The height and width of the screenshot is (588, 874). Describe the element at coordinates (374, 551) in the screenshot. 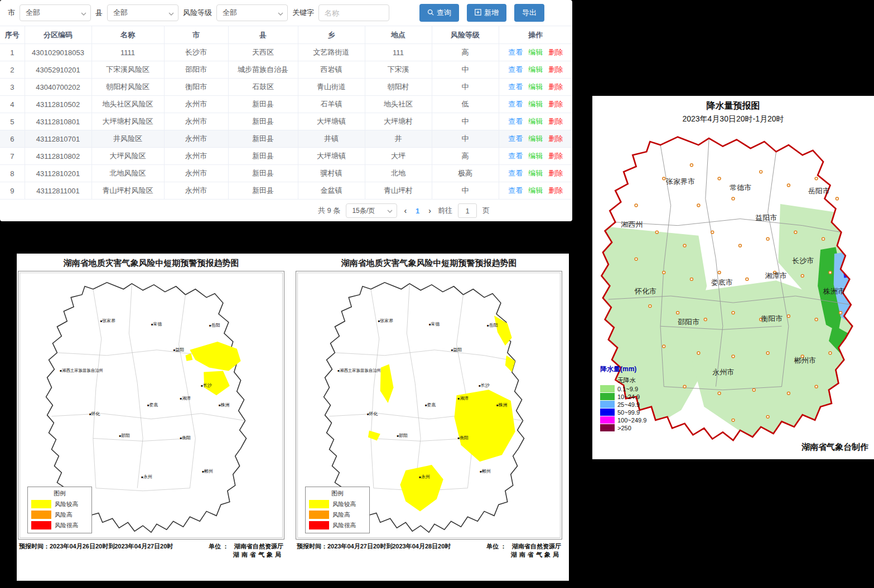

I see `forecast-time: 预报时间：2023年04月27日20时到2023年04月28日20时` at that location.